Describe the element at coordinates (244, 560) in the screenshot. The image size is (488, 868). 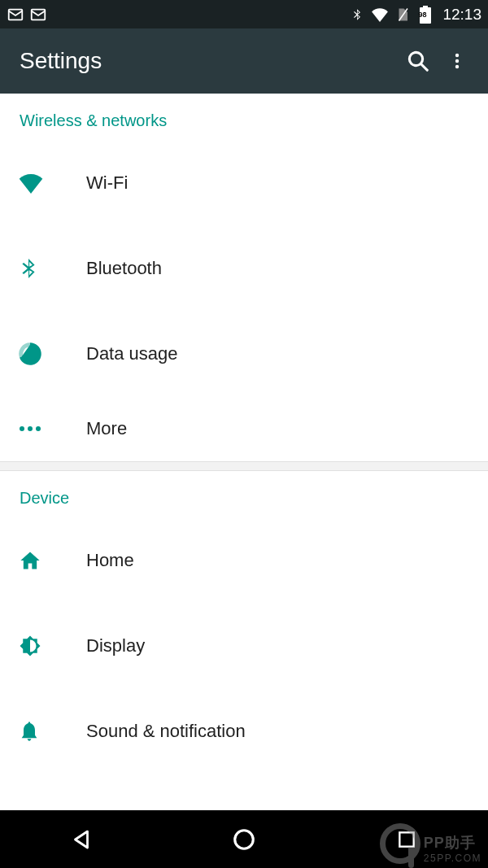
I see `settings-item-home: Home` at that location.